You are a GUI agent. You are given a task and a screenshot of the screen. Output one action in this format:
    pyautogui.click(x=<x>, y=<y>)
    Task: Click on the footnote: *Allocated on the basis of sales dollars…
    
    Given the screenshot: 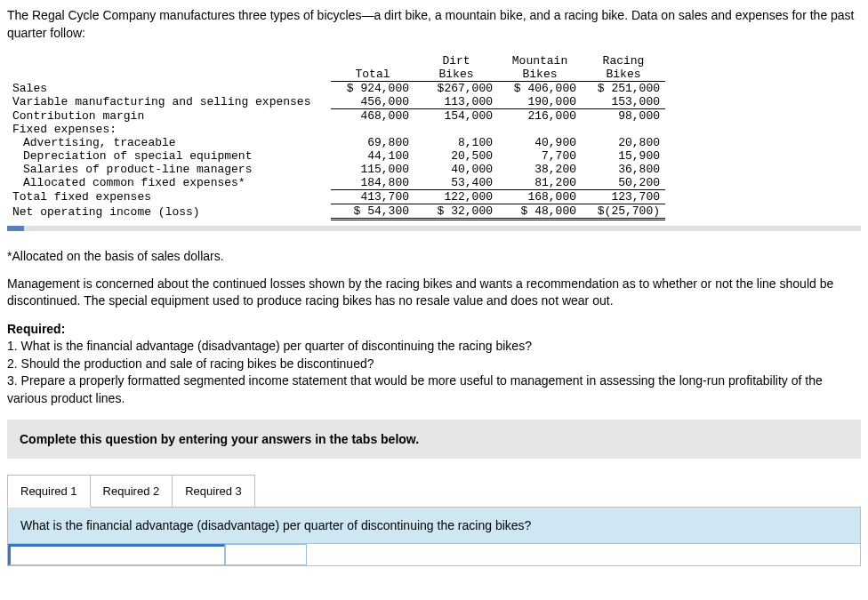 What is the action you would take?
    pyautogui.click(x=434, y=256)
    